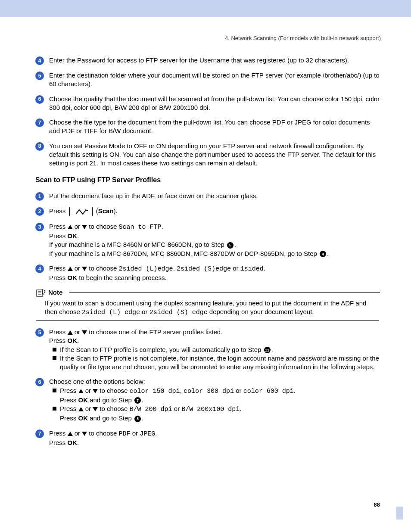 The image size is (411, 532). Describe the element at coordinates (377, 505) in the screenshot. I see `page-number: 88` at that location.